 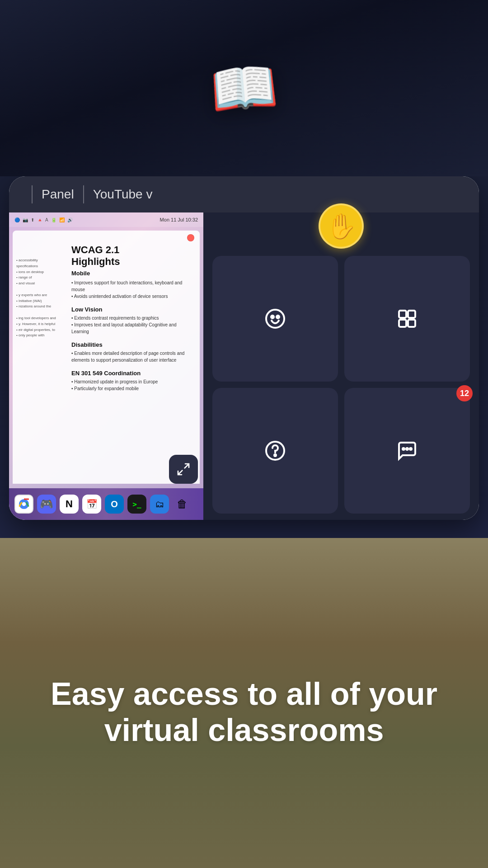 What do you see at coordinates (465, 393) in the screenshot?
I see `chat-badge: 12` at bounding box center [465, 393].